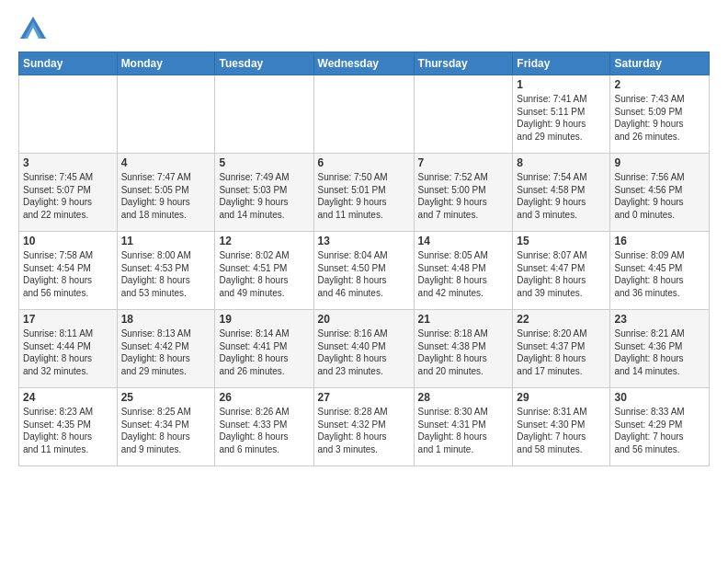 This screenshot has width=728, height=563. Describe the element at coordinates (463, 350) in the screenshot. I see `day-cell: 21Sunrise: 8:18 AM Sunset: 4:38 PM Dayli…` at that location.